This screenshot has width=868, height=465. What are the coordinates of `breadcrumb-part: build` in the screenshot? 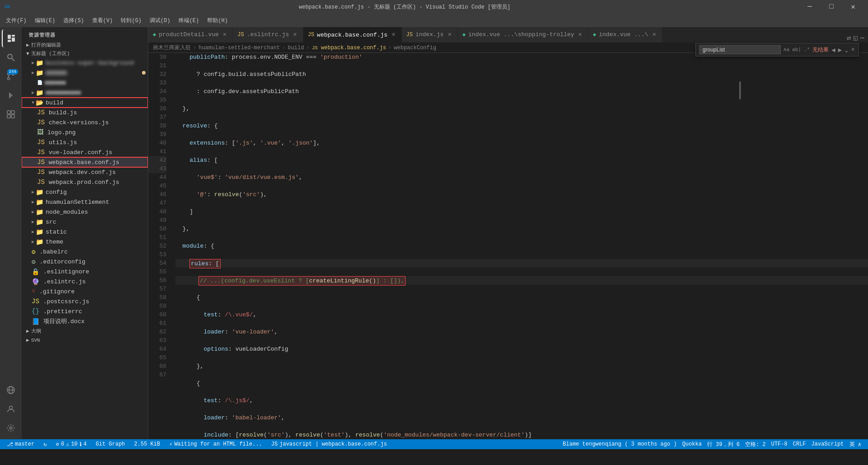 It's located at (296, 48).